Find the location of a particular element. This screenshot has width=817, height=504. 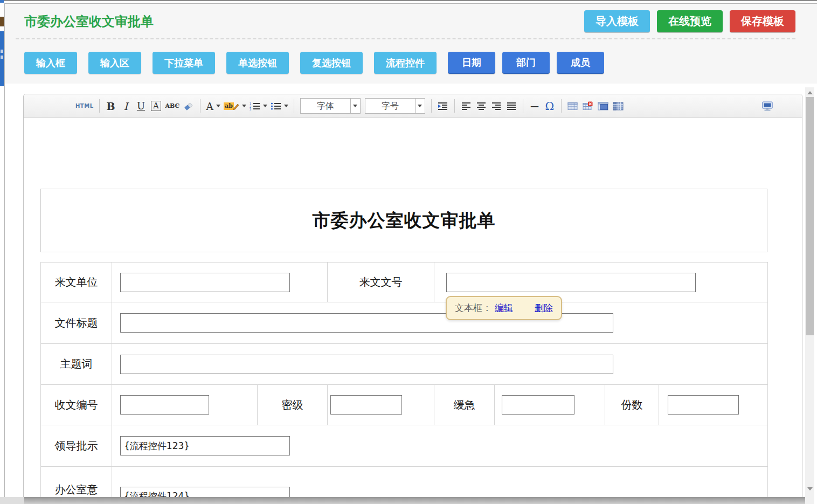

insert-table-icon is located at coordinates (572, 106).